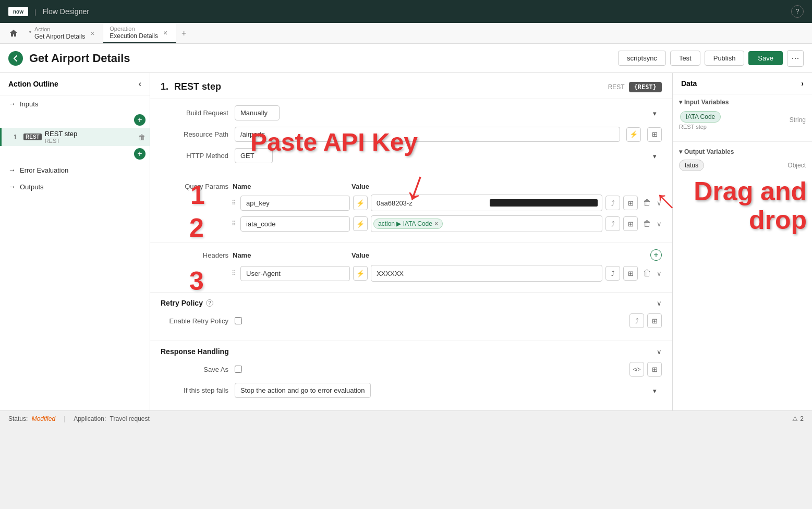 This screenshot has height=509, width=812. What do you see at coordinates (743, 116) in the screenshot?
I see `input-variables-section: ▾ Input Variables IATA Code REST step St…` at bounding box center [743, 116].